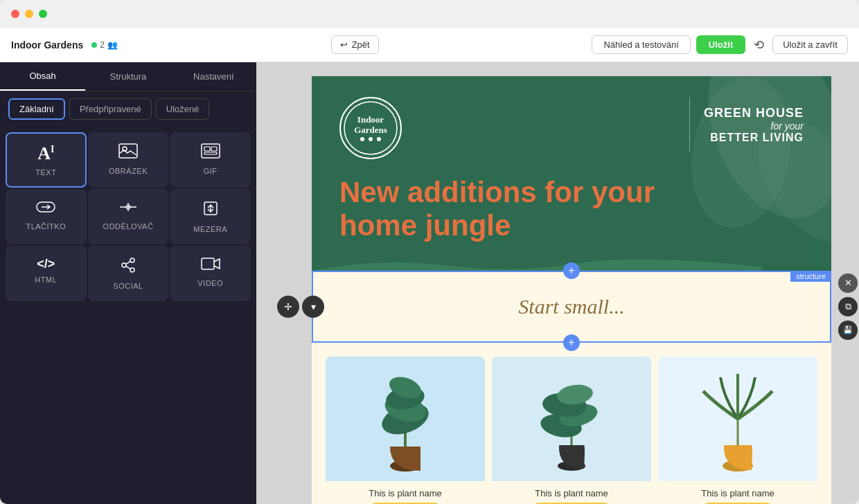 This screenshot has width=859, height=504. What do you see at coordinates (405, 493) in the screenshot?
I see `product-info-1: This is plant name $10 · Buy now` at bounding box center [405, 493].